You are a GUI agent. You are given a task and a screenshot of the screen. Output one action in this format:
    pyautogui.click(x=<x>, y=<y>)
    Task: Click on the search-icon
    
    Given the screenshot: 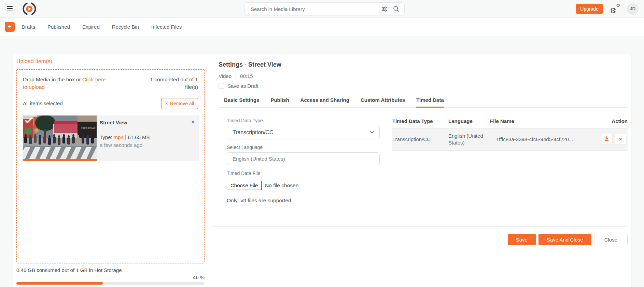 What is the action you would take?
    pyautogui.click(x=396, y=9)
    